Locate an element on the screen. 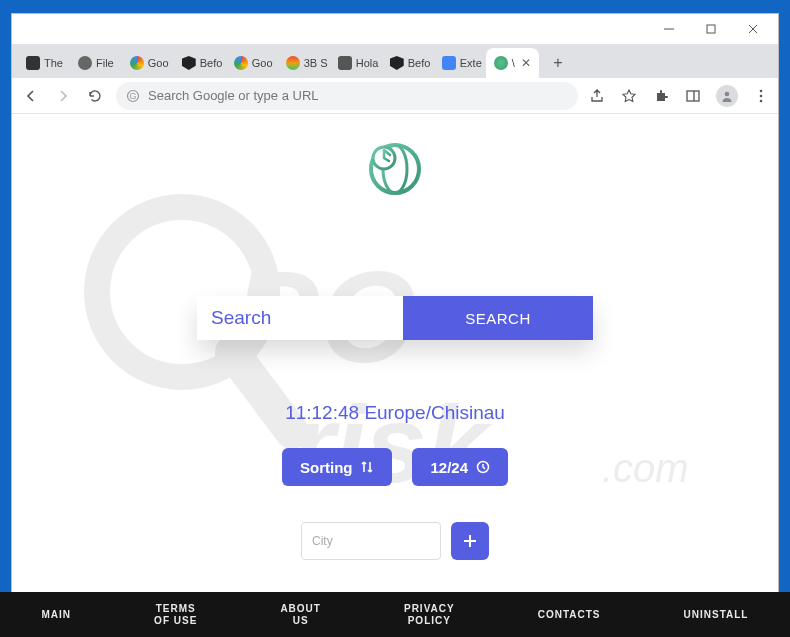 The width and height of the screenshot is (790, 637). back-button is located at coordinates (31, 96).